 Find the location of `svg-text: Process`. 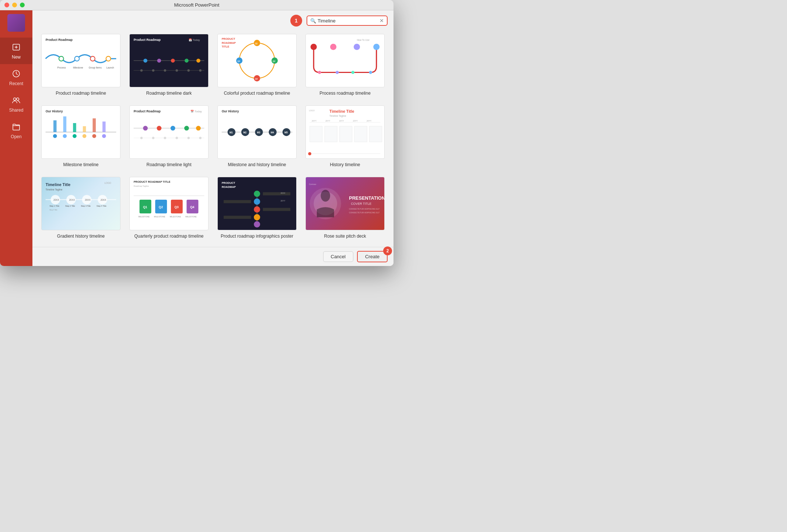

svg-text: Process is located at coordinates (62, 68).